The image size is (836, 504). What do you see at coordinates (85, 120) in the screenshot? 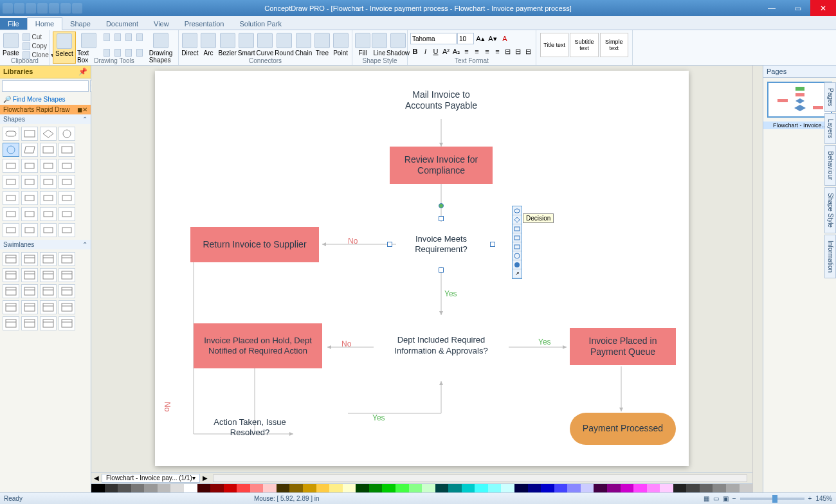
I see `collapse-icon: ⌃` at bounding box center [85, 120].